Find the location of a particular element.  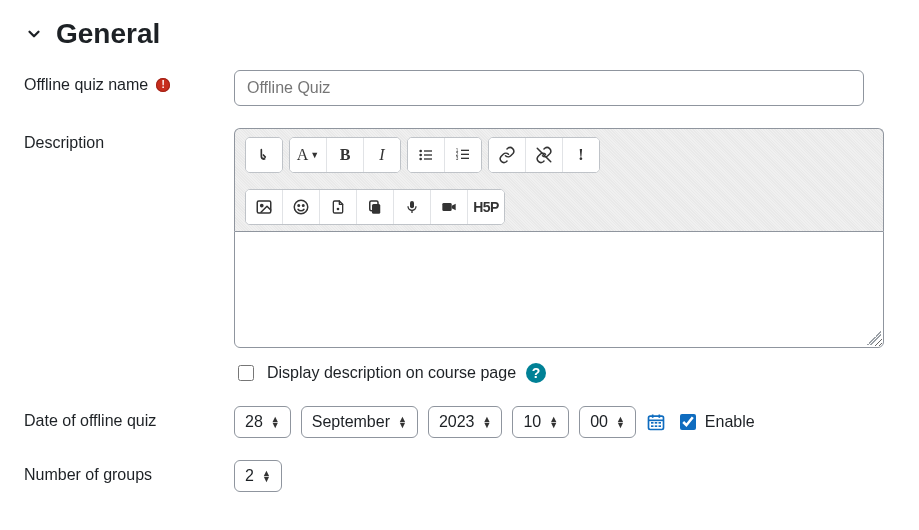

section-title: General is located at coordinates (108, 34).